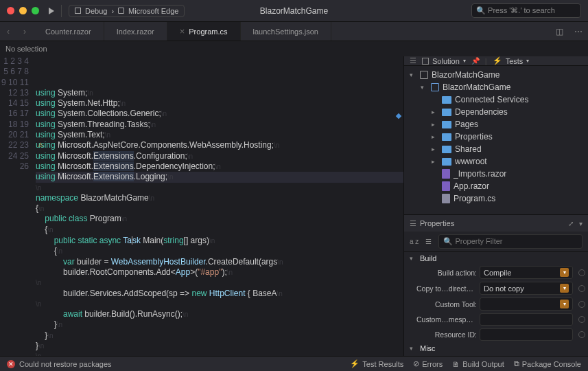 The image size is (588, 371). I want to click on global-search-input: 🔍 Press '⌘.' to search, so click(526, 11).